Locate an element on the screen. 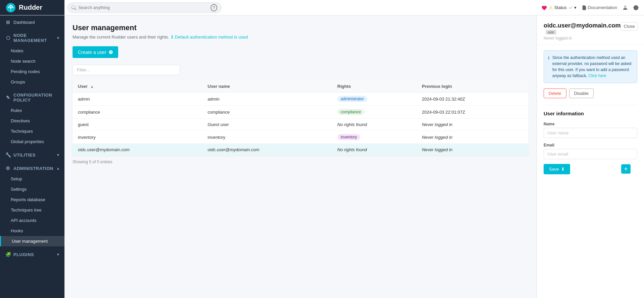 The image size is (644, 298). filter-input is located at coordinates (126, 70).